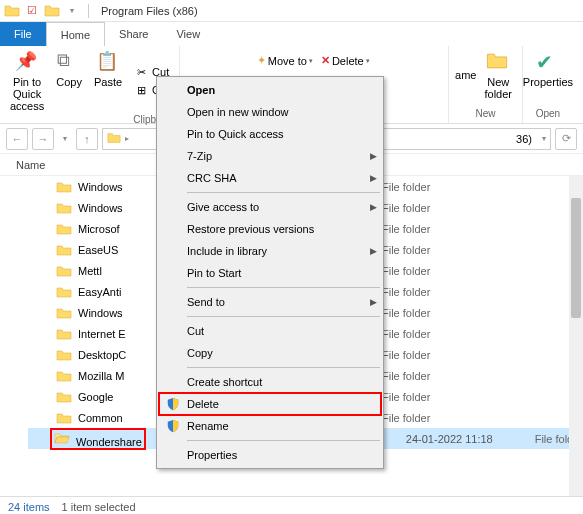  I want to click on nav-up-button: ↑, so click(87, 139).